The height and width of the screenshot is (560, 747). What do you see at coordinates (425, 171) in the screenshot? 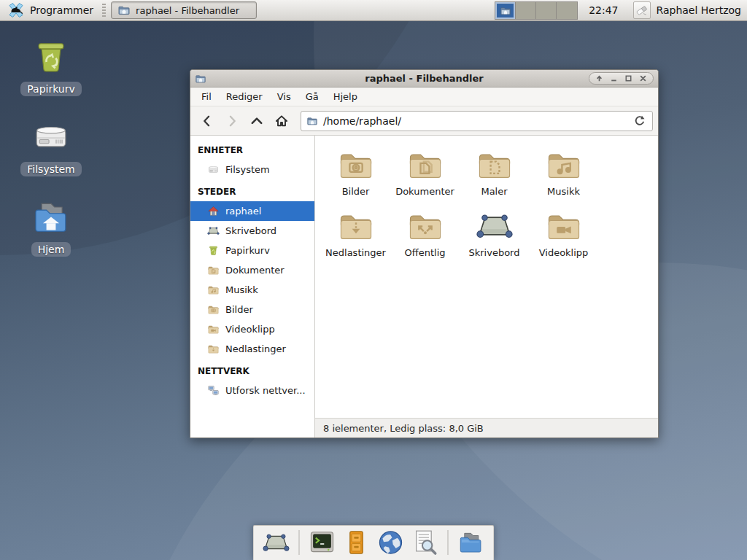
I see `file-item-dokumenter: Dokumenter` at bounding box center [425, 171].